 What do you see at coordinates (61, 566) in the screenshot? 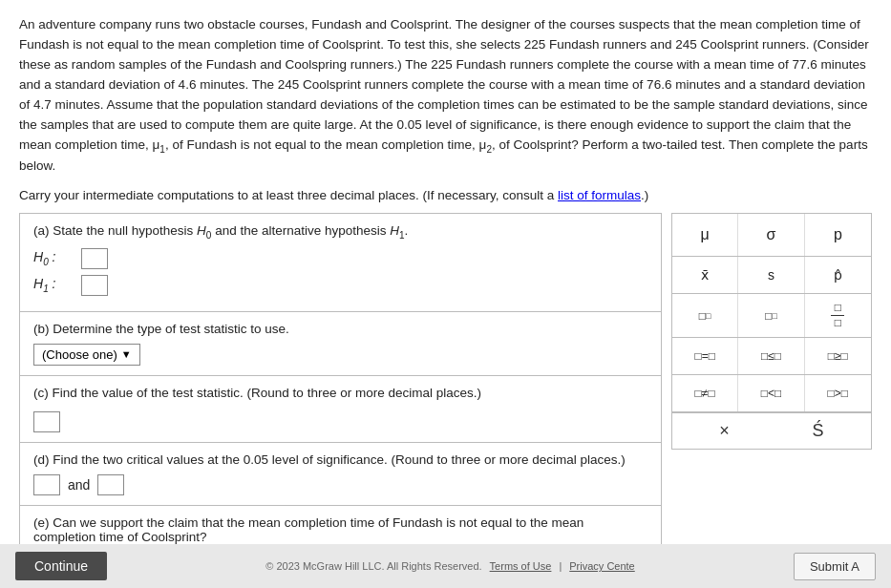
I see `continue-button: Continue` at bounding box center [61, 566].